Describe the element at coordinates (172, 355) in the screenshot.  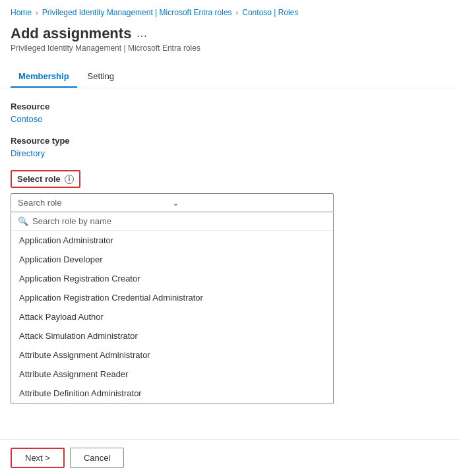
I see `role-item: Attribute Assignment Administrator` at that location.